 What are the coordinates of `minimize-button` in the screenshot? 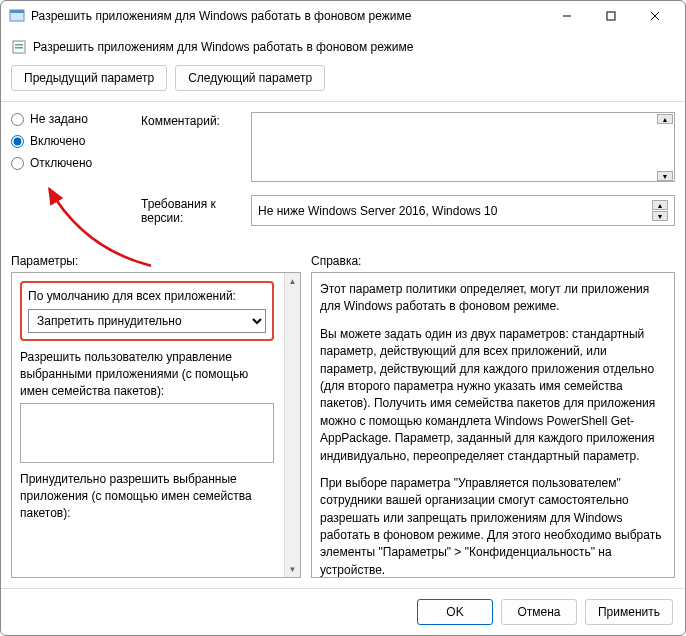 It's located at (567, 16).